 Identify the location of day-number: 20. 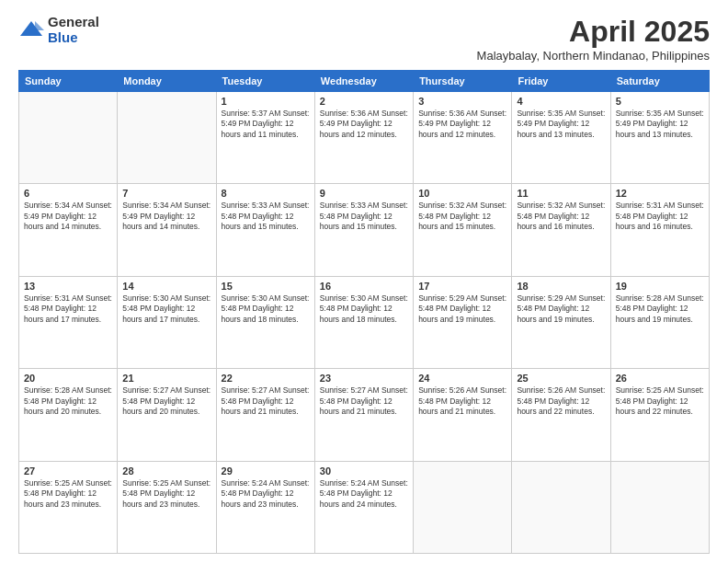
(68, 378).